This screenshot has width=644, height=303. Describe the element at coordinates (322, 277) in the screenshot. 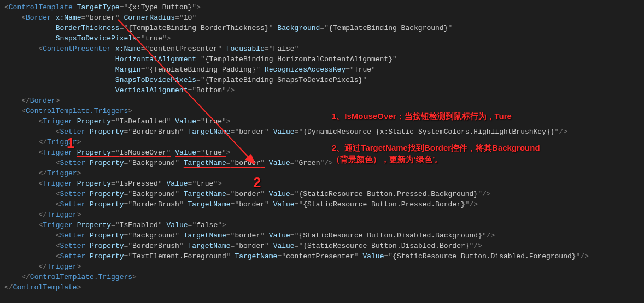

I see `code-line: </ControlTemplate.Triggers>` at that location.